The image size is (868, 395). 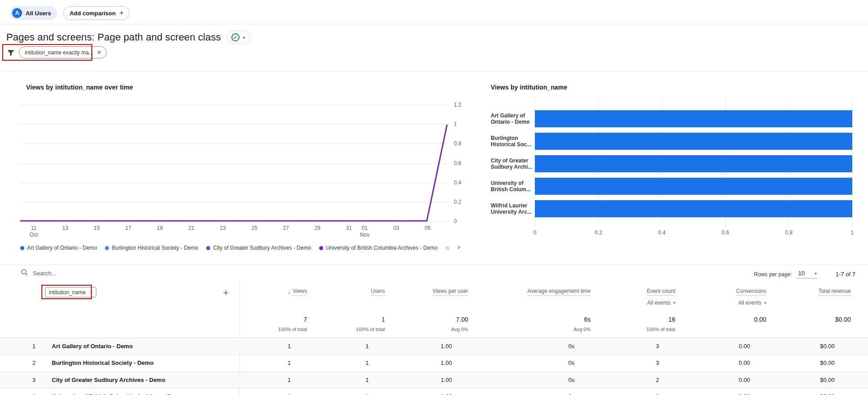 What do you see at coordinates (545, 324) in the screenshot?
I see `table-totals-row: 7100% of total1100% of total7.00Avg 0%6s…` at bounding box center [545, 324].